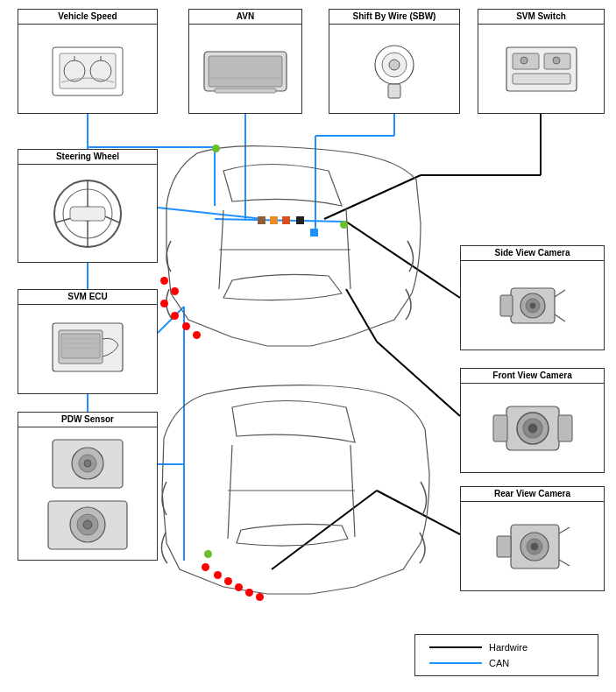  I want to click on svm-switch-component: SVM Switch, so click(542, 61).